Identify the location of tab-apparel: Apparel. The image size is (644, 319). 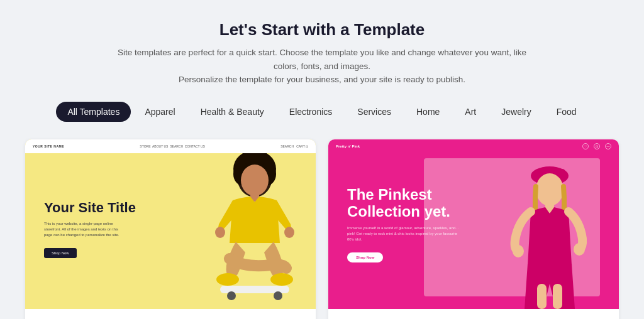
(160, 112).